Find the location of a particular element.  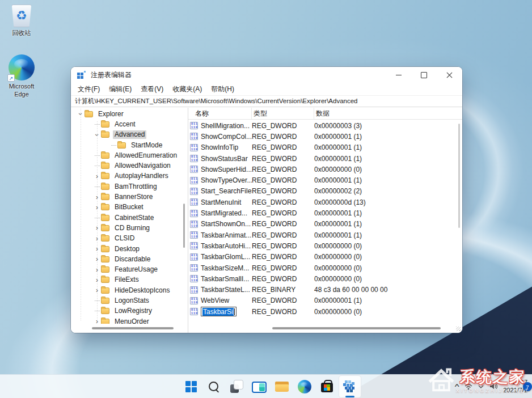

tree-item: › CLSID is located at coordinates (125, 239).